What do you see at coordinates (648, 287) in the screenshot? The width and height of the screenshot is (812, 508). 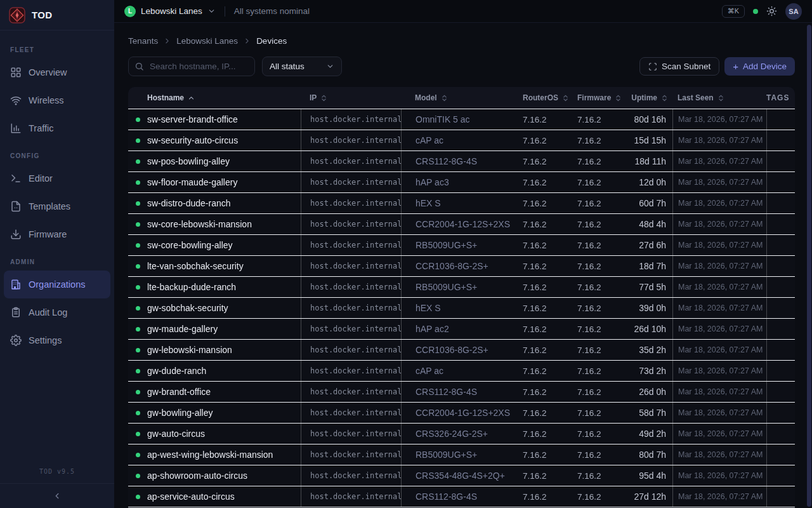 I see `cell-uptime: 77d 5h` at bounding box center [648, 287].